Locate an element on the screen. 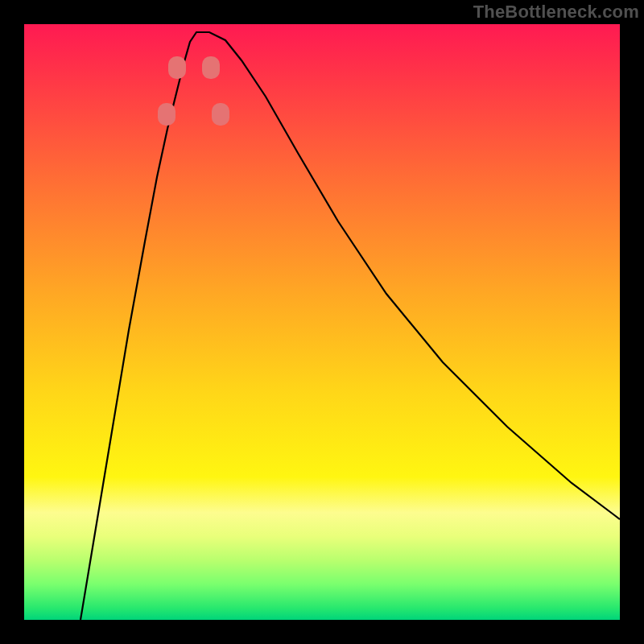 This screenshot has height=644, width=644. marker-left-upper is located at coordinates (167, 114).